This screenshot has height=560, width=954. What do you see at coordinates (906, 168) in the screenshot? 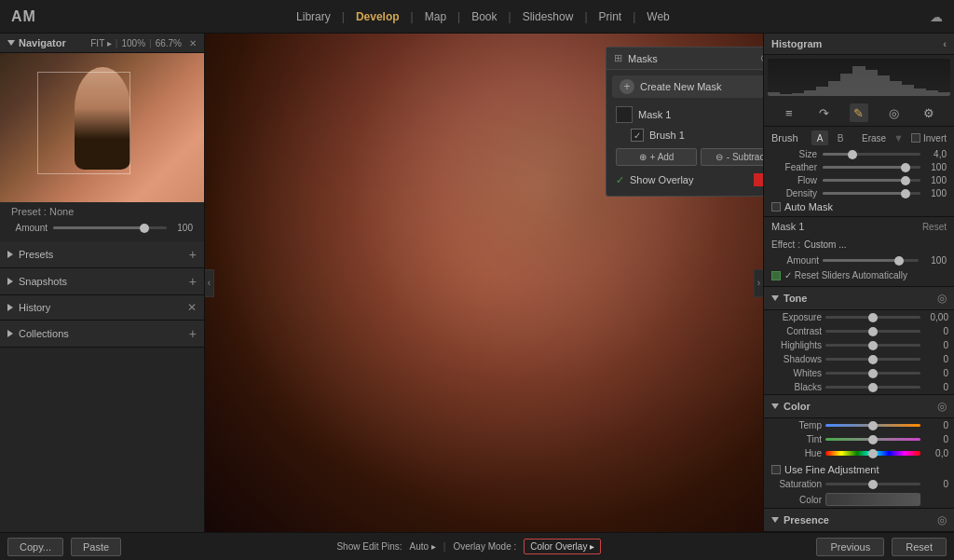
I see `feather-thumb` at bounding box center [906, 168].